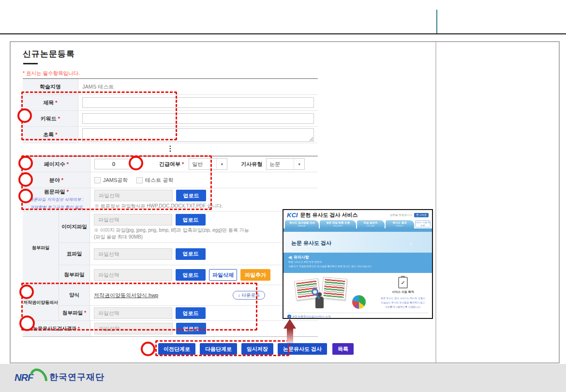 This screenshot has width=566, height=392. I want to click on magnifier-icon, so click(315, 292).